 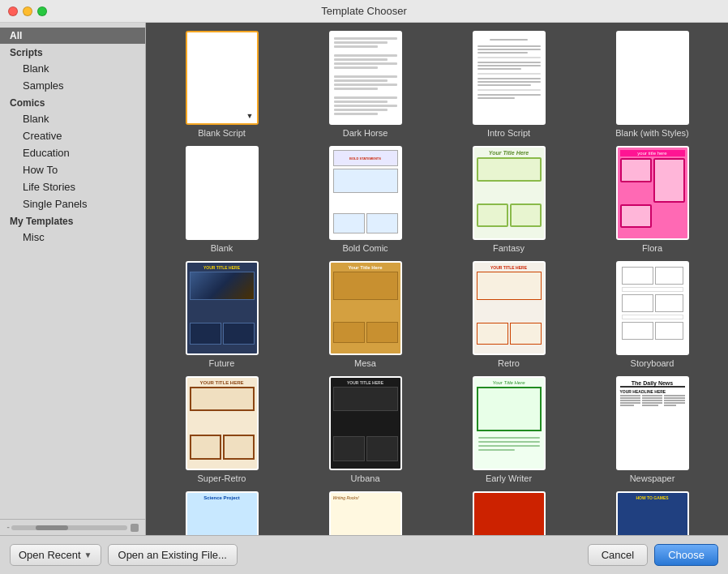 What do you see at coordinates (509, 248) in the screenshot?
I see `template-label-fantasy: Fantasy` at bounding box center [509, 248].